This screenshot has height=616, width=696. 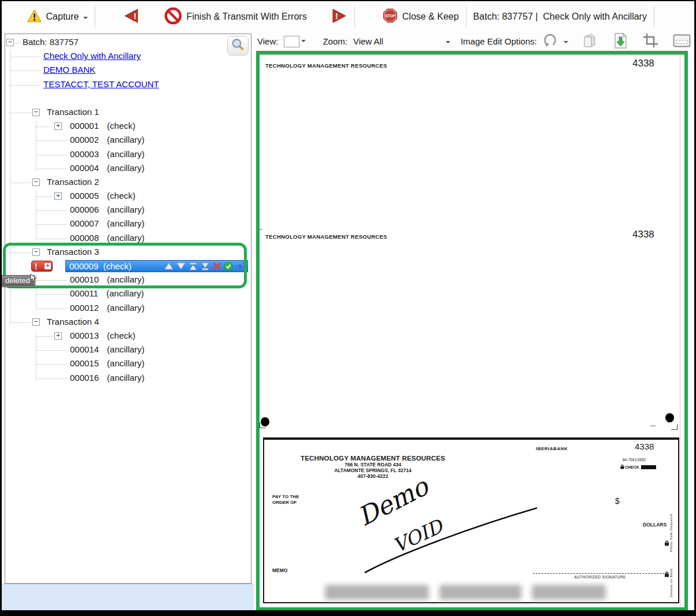 What do you see at coordinates (108, 307) in the screenshot?
I see `item-label: 000012(ancillary)` at bounding box center [108, 307].